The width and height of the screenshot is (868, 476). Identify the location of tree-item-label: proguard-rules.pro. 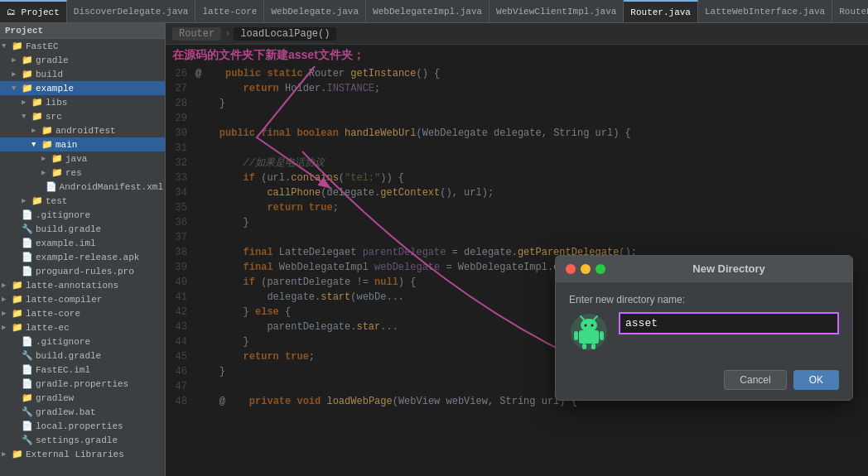
(84, 272).